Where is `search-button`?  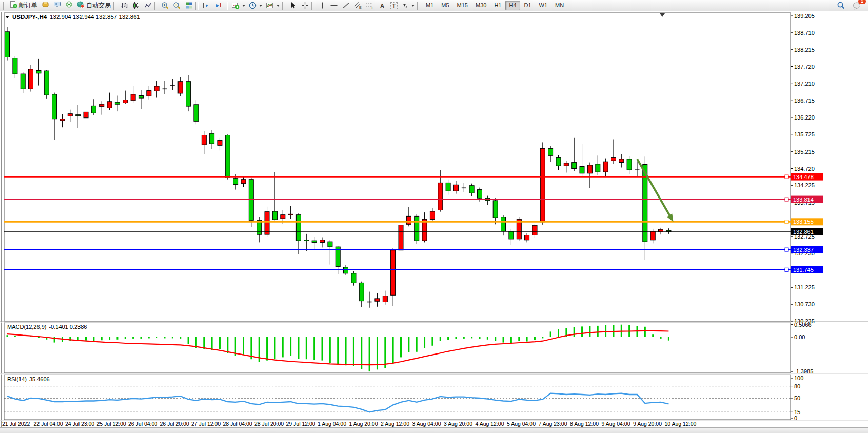 search-button is located at coordinates (841, 6).